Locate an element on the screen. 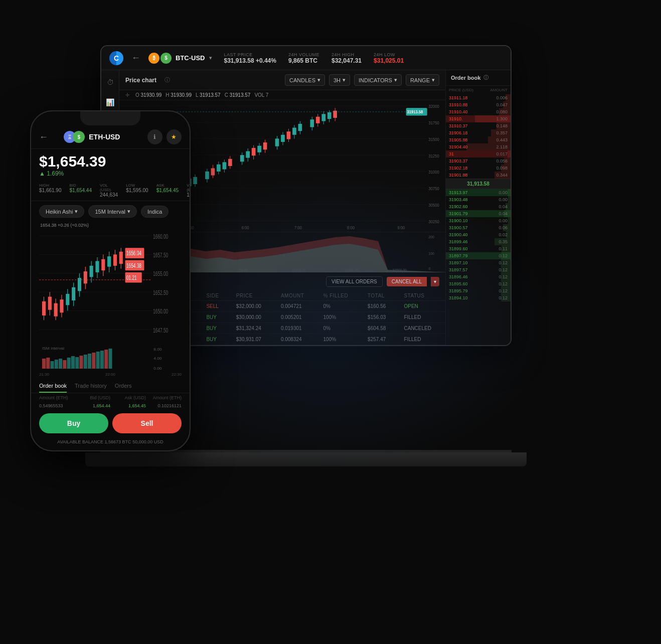 Image resolution: width=661 pixels, height=644 pixels. interval-button: 15M Interval ▾ is located at coordinates (112, 212).